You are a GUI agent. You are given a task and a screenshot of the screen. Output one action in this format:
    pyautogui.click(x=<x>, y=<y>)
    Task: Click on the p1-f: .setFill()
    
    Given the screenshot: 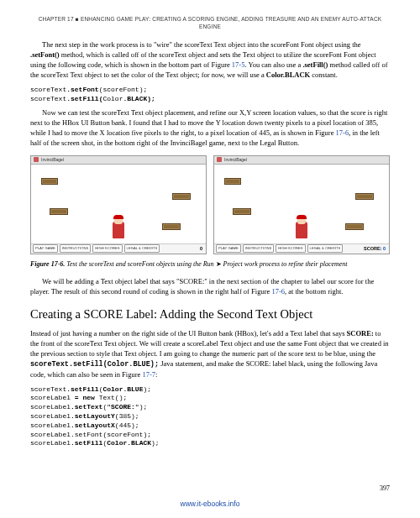 What is the action you would take?
    pyautogui.click(x=315, y=65)
    